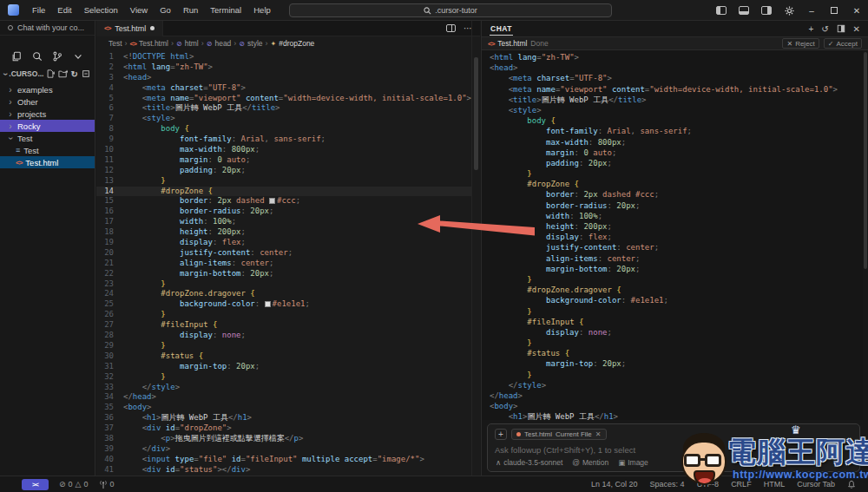  What do you see at coordinates (284, 274) in the screenshot?
I see `code-line-22: 22 margin-bottom: 20px;` at bounding box center [284, 274].